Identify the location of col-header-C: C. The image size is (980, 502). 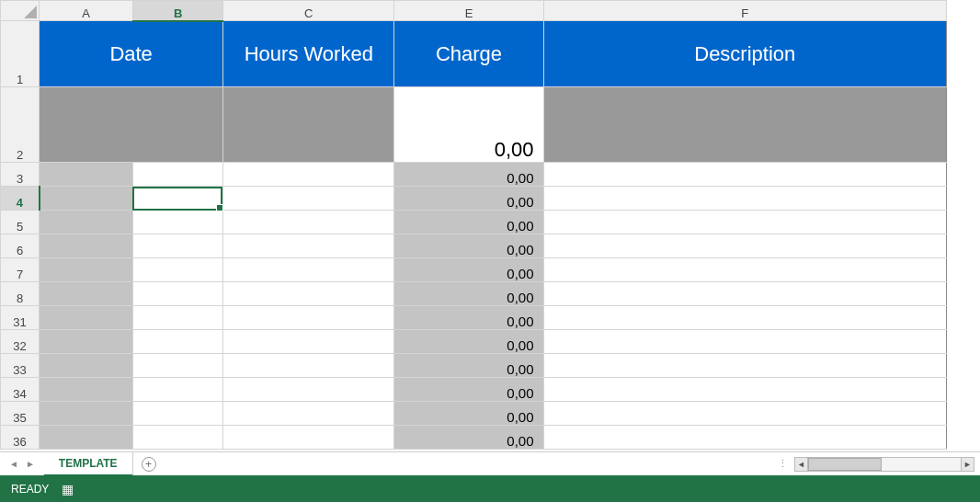
(309, 11).